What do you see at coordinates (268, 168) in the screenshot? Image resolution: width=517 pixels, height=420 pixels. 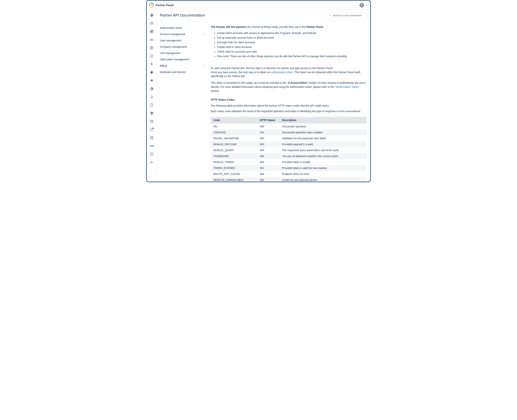 I see `cell-status: 401` at bounding box center [268, 168].